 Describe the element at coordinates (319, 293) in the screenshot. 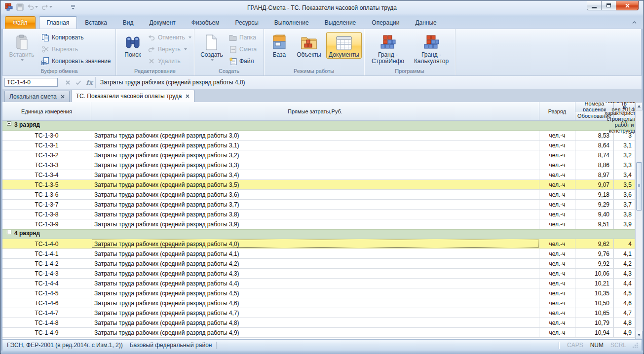

I see `table-row: ТС-1-4-5Затраты труда рабочих (средний р…` at that location.